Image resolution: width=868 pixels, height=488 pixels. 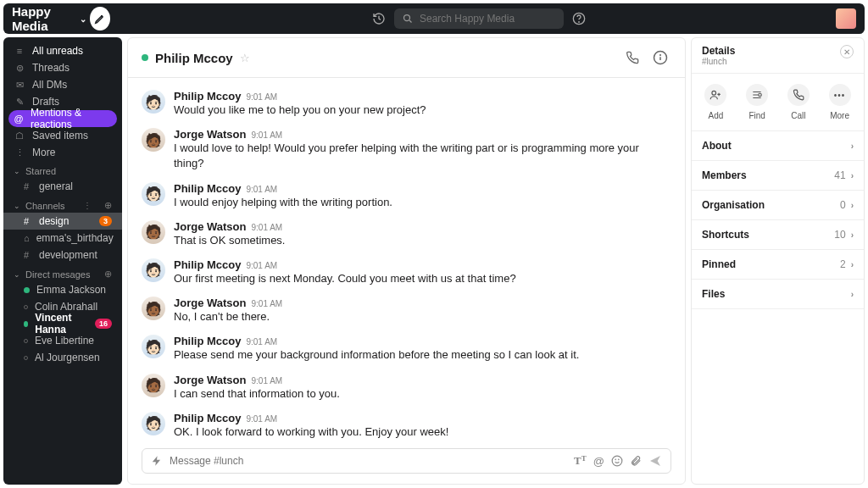 I want to click on message-composer: TT @, so click(x=407, y=461).